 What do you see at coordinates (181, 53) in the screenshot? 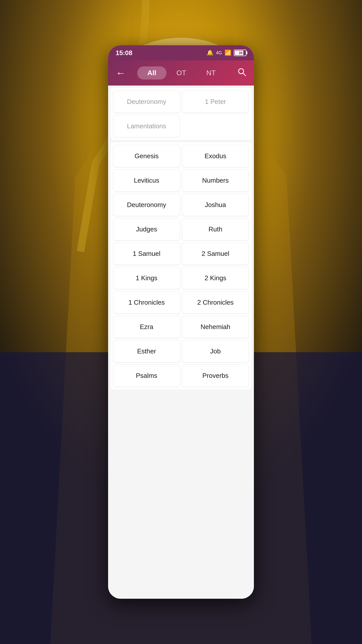
I see `status-bar: 15:08 🔔 4G 📶 39` at bounding box center [181, 53].